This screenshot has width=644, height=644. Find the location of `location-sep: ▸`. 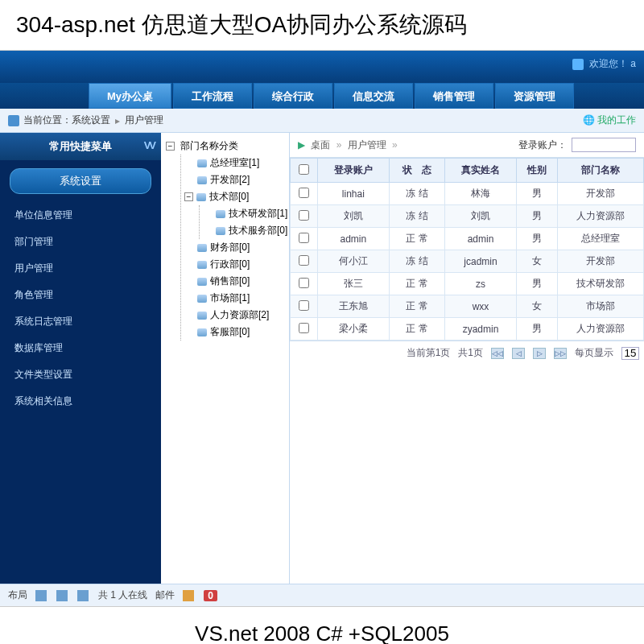

location-sep: ▸ is located at coordinates (118, 121).